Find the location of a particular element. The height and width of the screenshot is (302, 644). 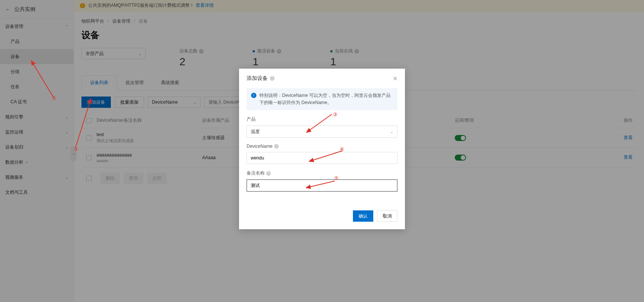

devicename-label: DeviceName ? is located at coordinates (322, 146).